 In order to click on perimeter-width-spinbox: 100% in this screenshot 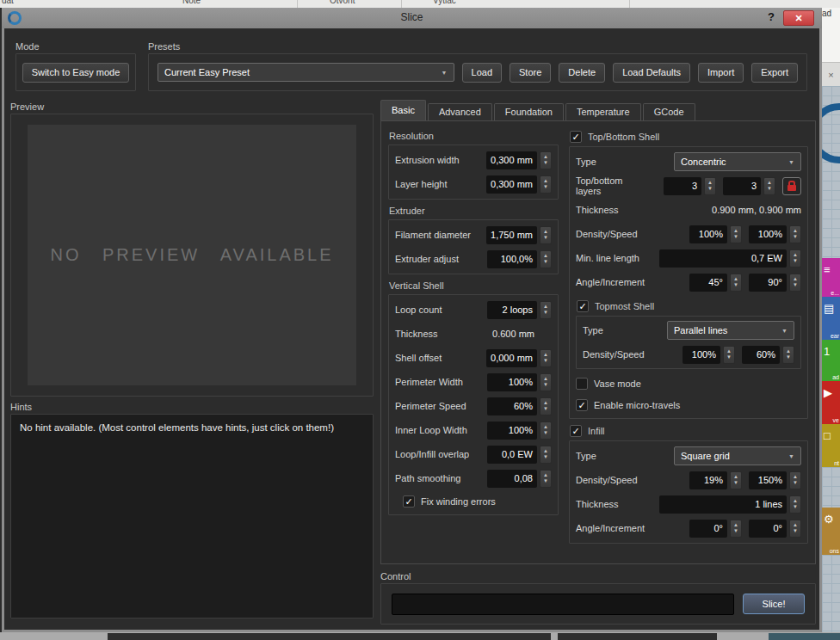, I will do `click(520, 382)`.